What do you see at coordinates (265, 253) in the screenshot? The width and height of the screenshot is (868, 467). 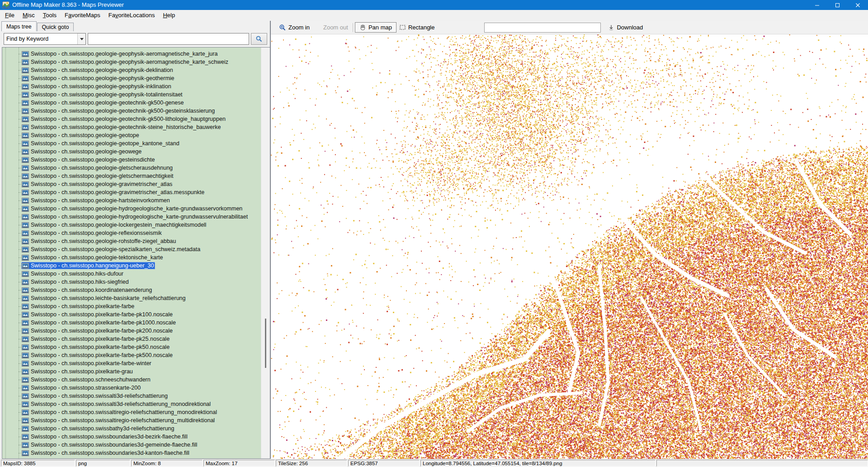 I see `tree-scrollbar` at bounding box center [265, 253].